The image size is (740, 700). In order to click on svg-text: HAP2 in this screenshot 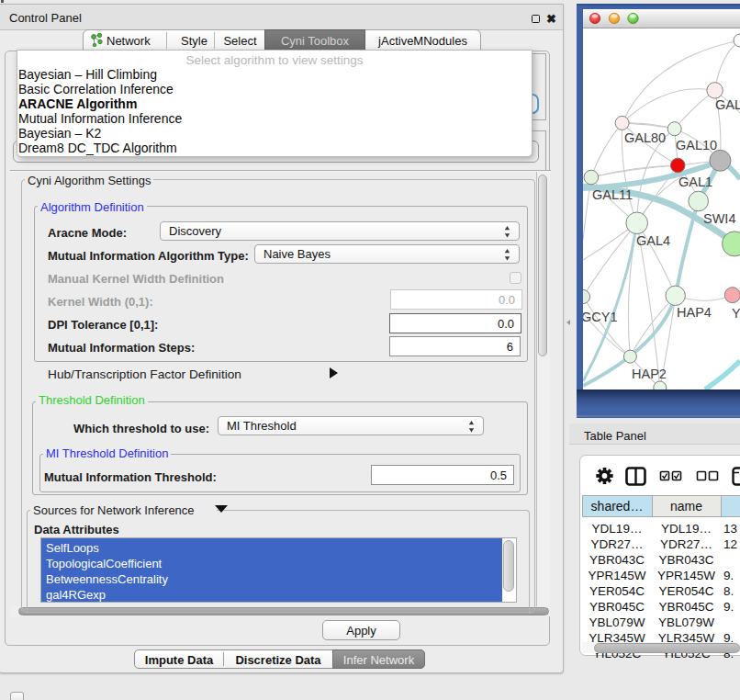, I will do `click(649, 374)`.